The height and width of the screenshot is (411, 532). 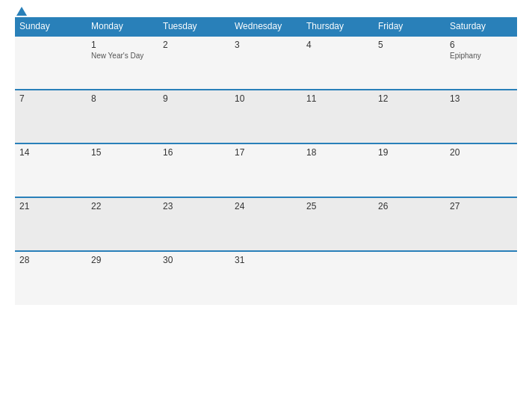 I want to click on calendar-cell: 25, so click(x=338, y=224).